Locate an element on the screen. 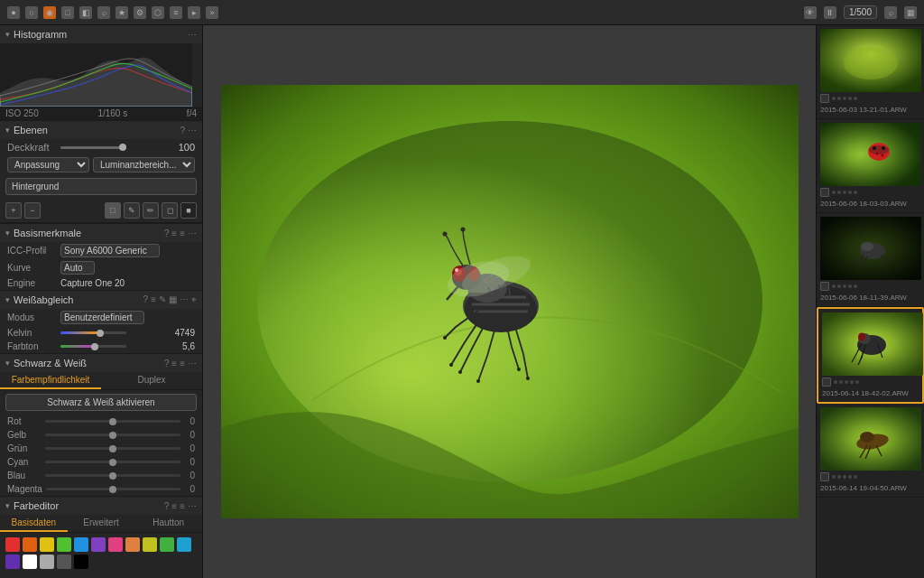  luminanz-select: Luminanzbereich... is located at coordinates (144, 164).